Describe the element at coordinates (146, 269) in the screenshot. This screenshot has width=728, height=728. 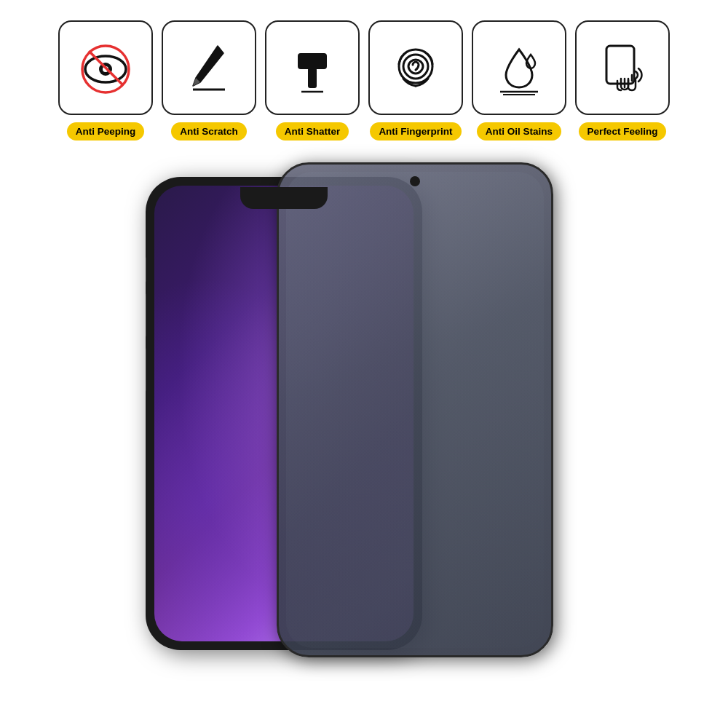
I see `phone-silent-button` at that location.